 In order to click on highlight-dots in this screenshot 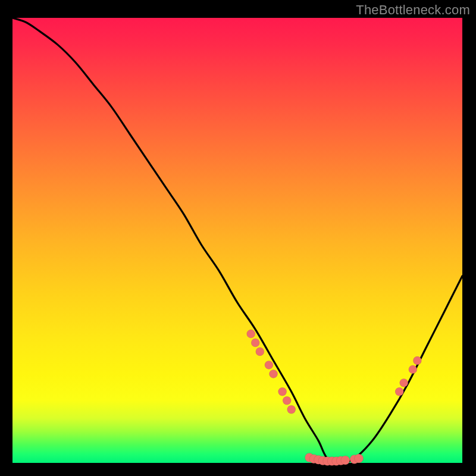, I will do `click(334, 397)`.